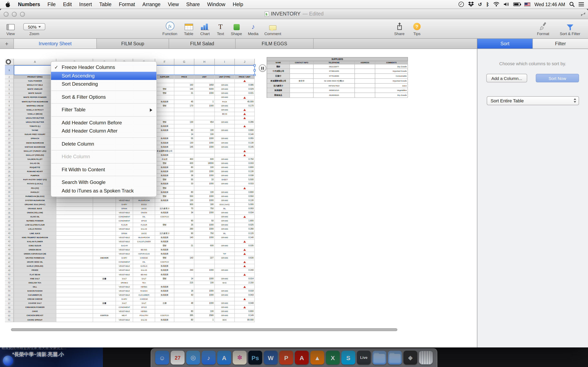 The image size is (588, 367). I want to click on cell-F42: 魚湖蔬菜, so click(165, 242).